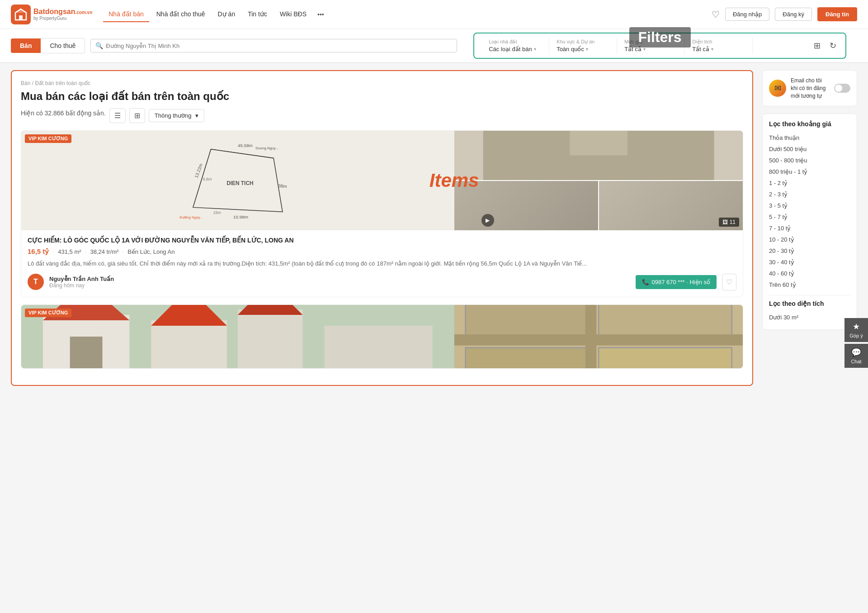 The image size is (868, 613). Describe the element at coordinates (839, 88) in the screenshot. I see `toggle-knob` at that location.